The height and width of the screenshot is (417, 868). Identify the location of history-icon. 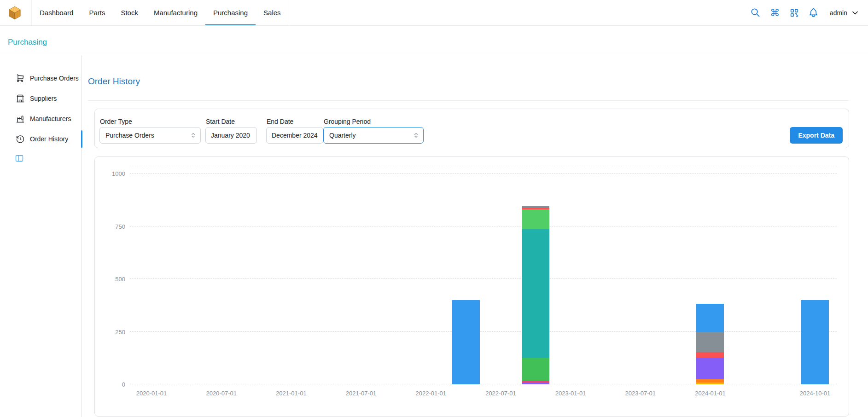
(20, 139).